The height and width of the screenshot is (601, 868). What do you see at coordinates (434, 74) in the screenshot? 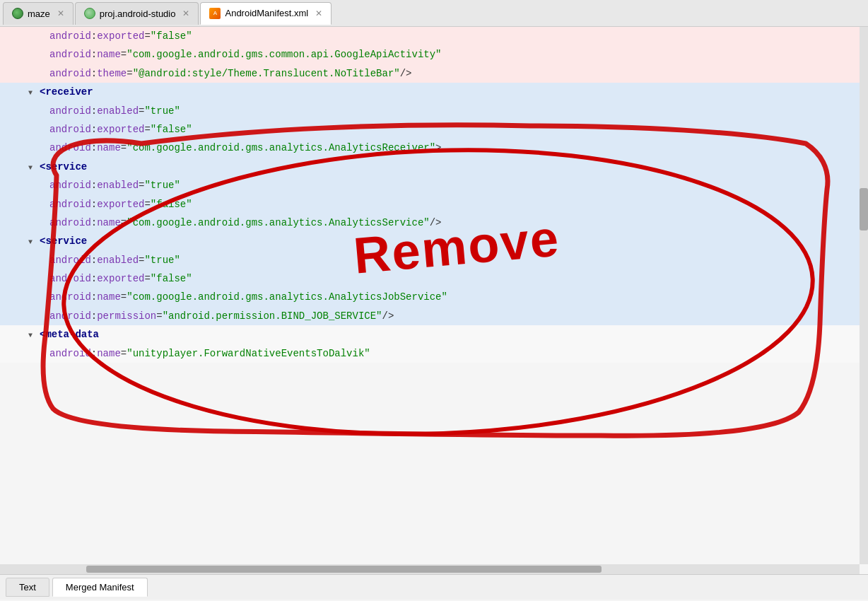
I see `code-line-3: android:theme="@android:style/Theme.Tran…` at bounding box center [434, 74].